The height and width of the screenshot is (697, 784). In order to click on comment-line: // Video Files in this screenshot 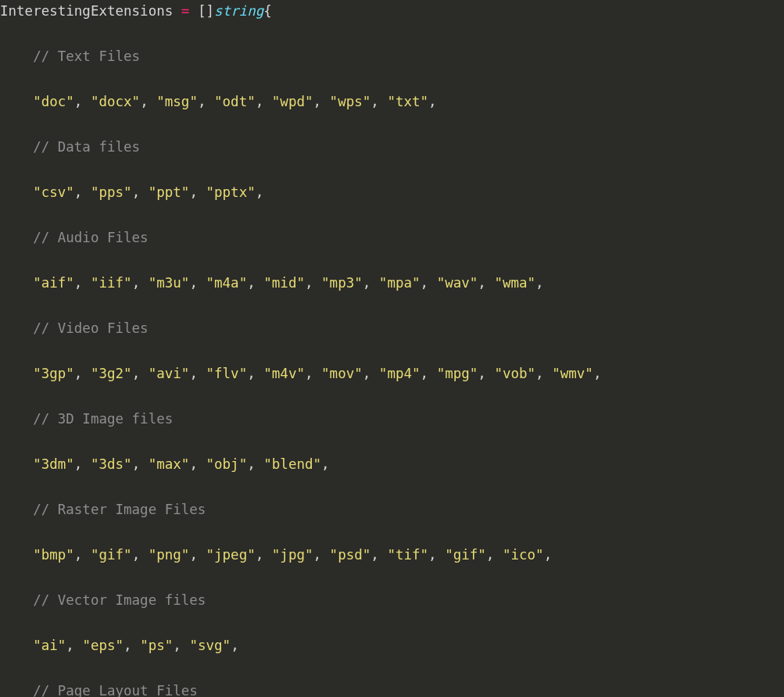, I will do `click(392, 328)`.